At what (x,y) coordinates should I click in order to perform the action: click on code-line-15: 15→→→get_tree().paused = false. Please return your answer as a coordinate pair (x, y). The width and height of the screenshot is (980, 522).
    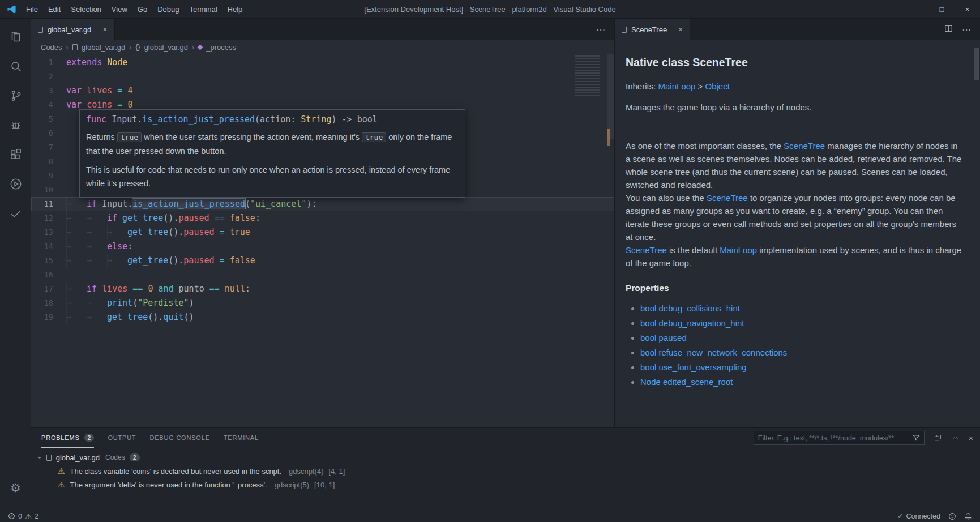
    Looking at the image, I should click on (323, 260).